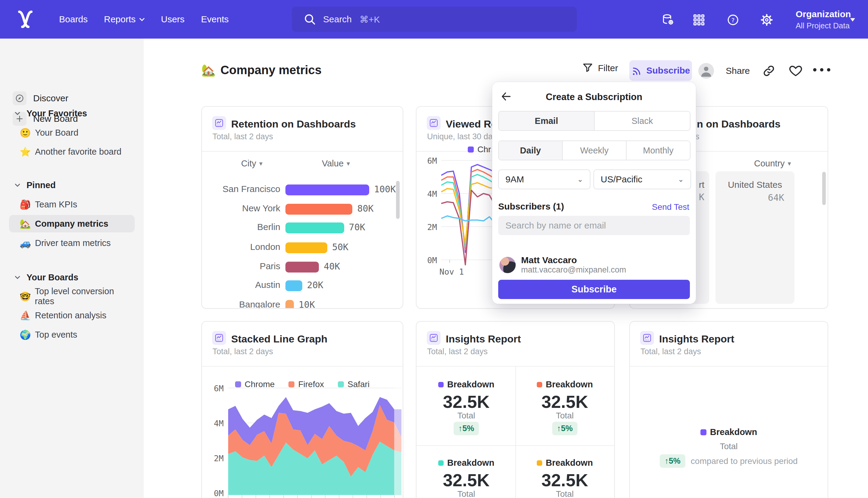 The width and height of the screenshot is (868, 498). What do you see at coordinates (668, 20) in the screenshot?
I see `data-management-icon` at bounding box center [668, 20].